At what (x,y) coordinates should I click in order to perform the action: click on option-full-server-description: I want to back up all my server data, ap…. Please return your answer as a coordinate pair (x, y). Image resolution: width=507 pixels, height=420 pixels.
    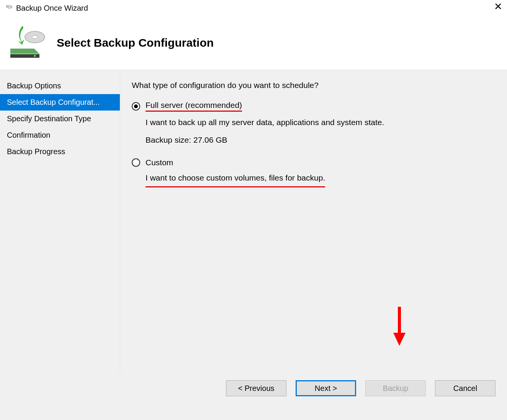
    Looking at the image, I should click on (321, 122).